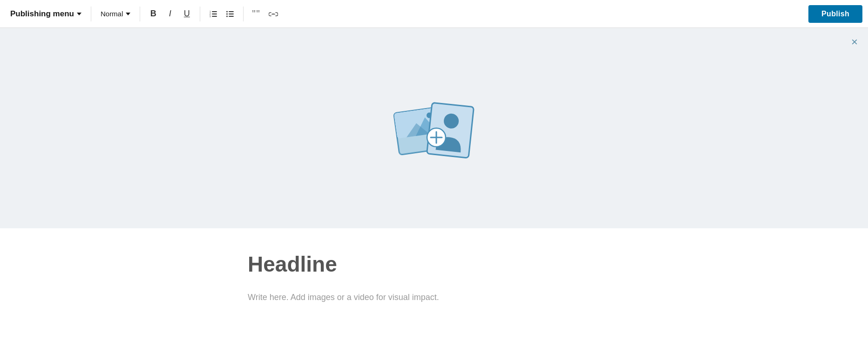 This screenshot has height=362, width=868. Describe the element at coordinates (230, 14) in the screenshot. I see `unordered-list-icon` at that location.